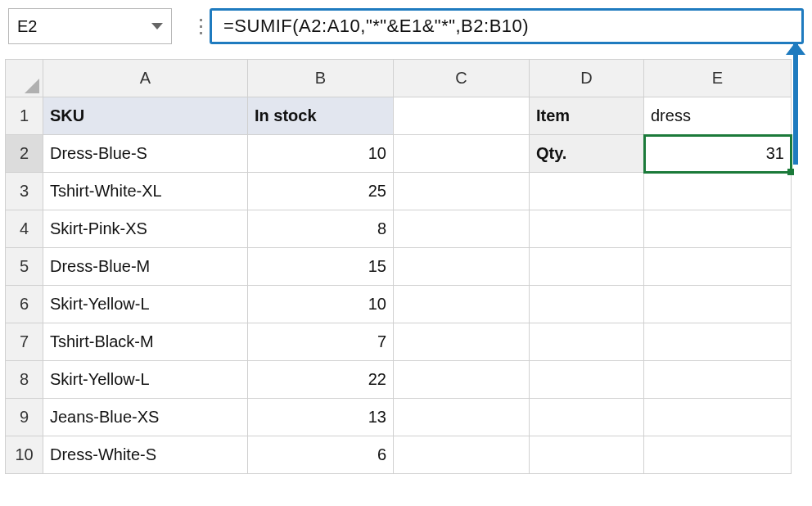  I want to click on cell-B5: 15, so click(321, 267).